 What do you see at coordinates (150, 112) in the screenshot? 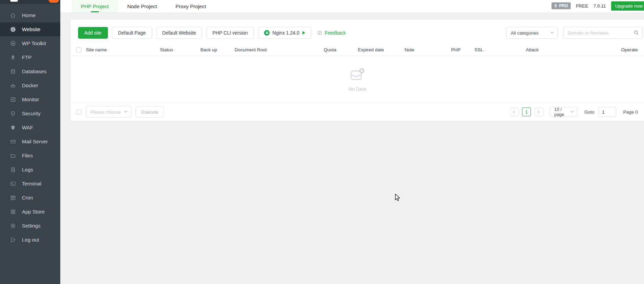
I see `execute-button: Execute` at bounding box center [150, 112].